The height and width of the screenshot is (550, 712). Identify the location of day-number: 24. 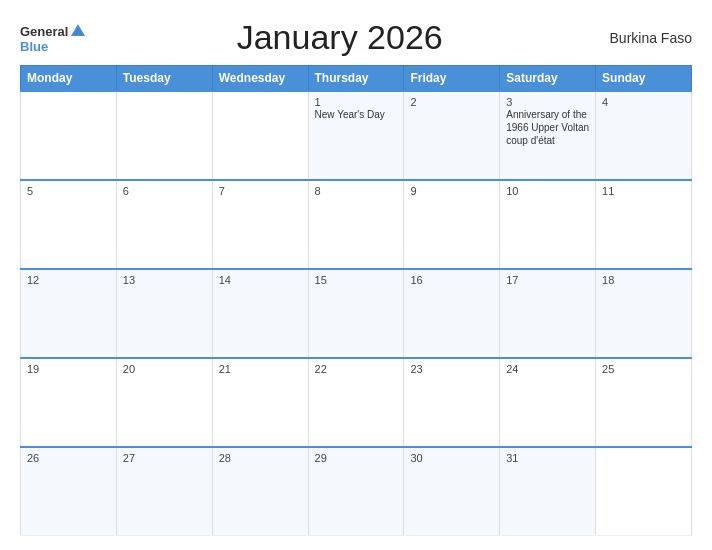
(548, 369).